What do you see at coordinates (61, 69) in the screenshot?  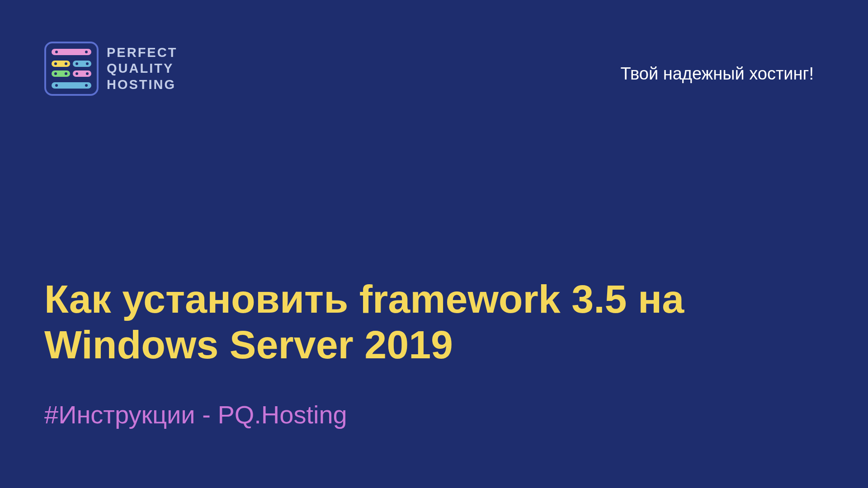 I see `logo-p` at bounding box center [61, 69].